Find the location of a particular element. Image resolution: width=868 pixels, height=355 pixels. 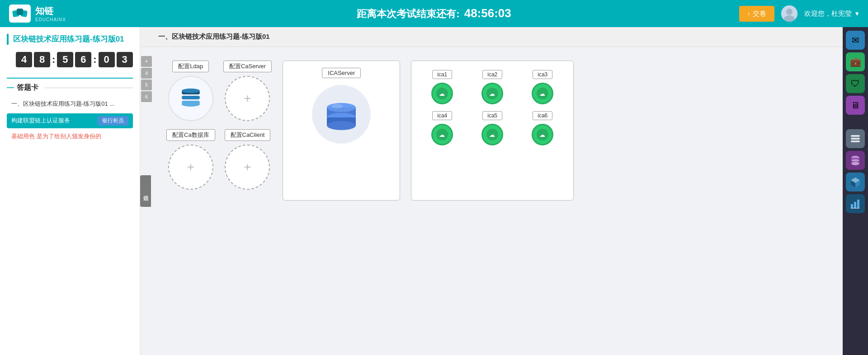

breadcrumb: 一、区块链技术应用练习题-练习版01 is located at coordinates (214, 36).